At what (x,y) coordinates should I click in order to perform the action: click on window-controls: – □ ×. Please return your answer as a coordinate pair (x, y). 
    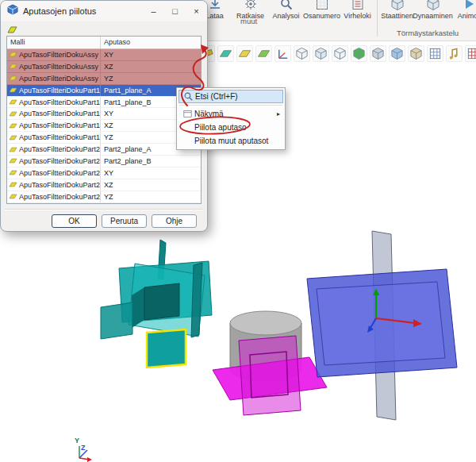
    Looking at the image, I should click on (175, 11).